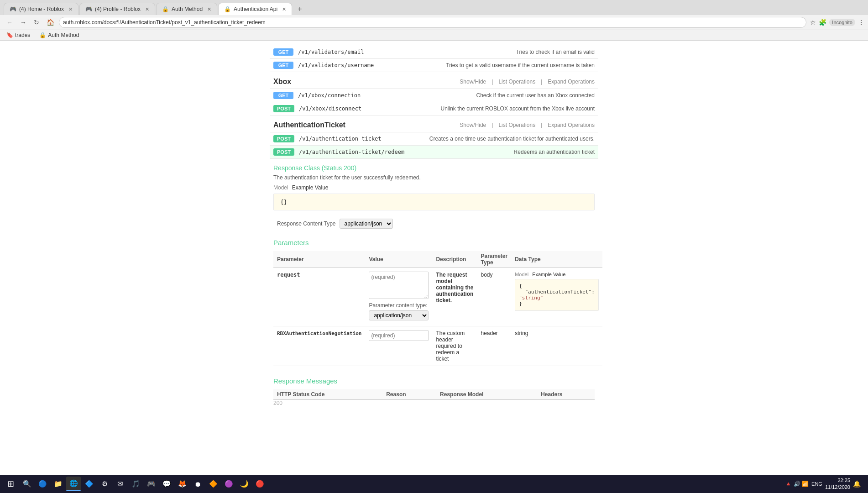 This screenshot has width=868, height=493. What do you see at coordinates (434, 152) in the screenshot?
I see `endpoint-auth-ticket-redeem: POST /v1/authentication-ticket/redeem Re…` at bounding box center [434, 152].